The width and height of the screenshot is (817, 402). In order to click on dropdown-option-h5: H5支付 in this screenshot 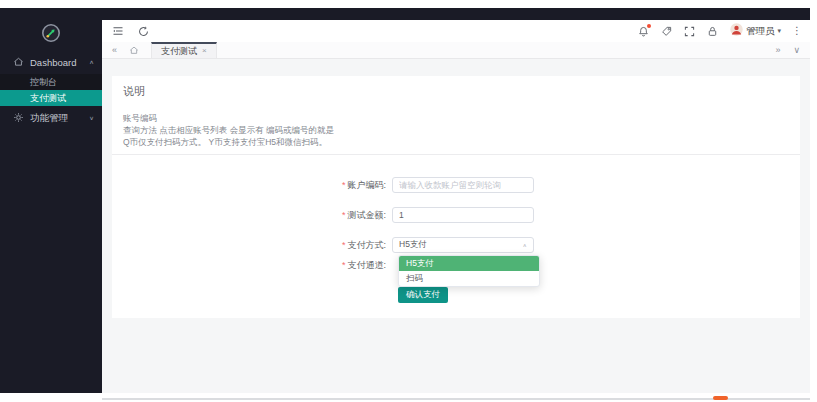, I will do `click(469, 264)`.